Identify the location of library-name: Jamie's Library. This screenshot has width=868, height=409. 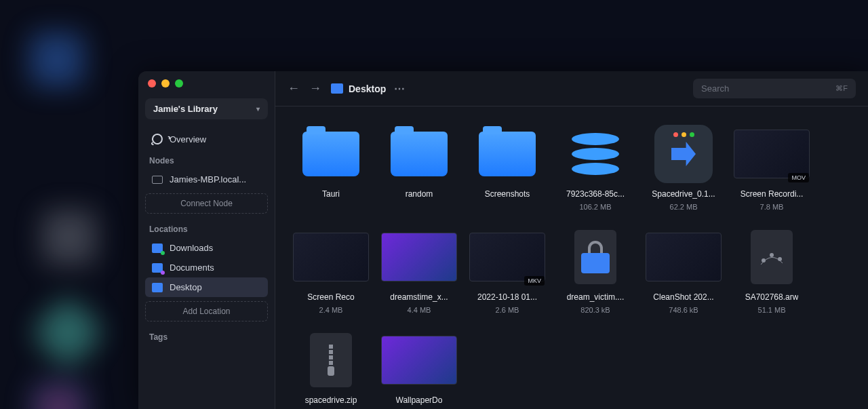
(186, 109).